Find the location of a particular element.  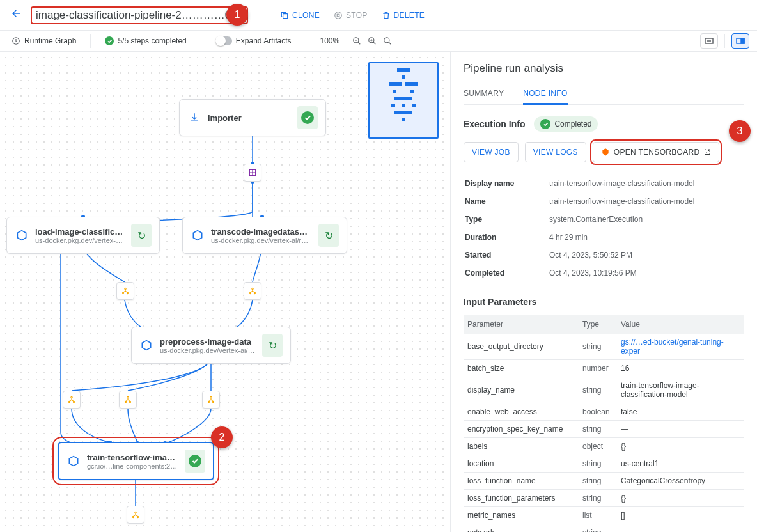

toolbar: Runtime Graph 5/5 steps completed Expand… is located at coordinates (378, 41).